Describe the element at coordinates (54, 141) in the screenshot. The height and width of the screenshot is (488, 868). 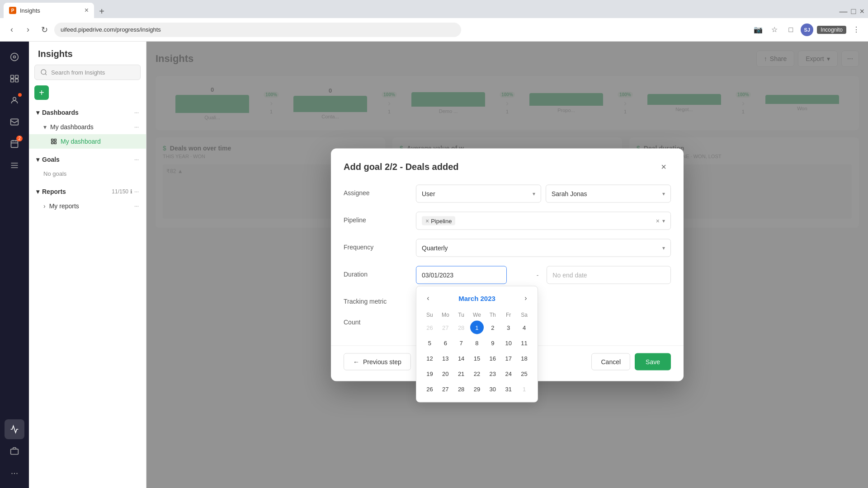
I see `dashboard-icon` at that location.